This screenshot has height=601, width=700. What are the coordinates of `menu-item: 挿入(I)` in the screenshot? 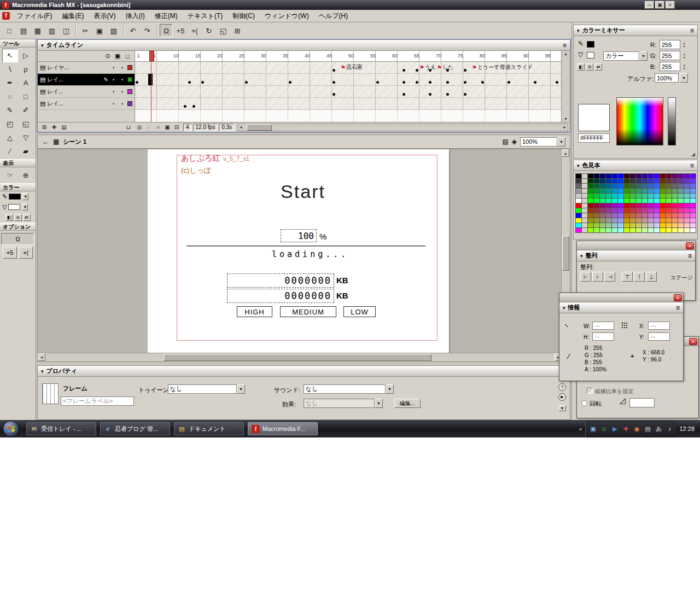 It's located at (135, 16).